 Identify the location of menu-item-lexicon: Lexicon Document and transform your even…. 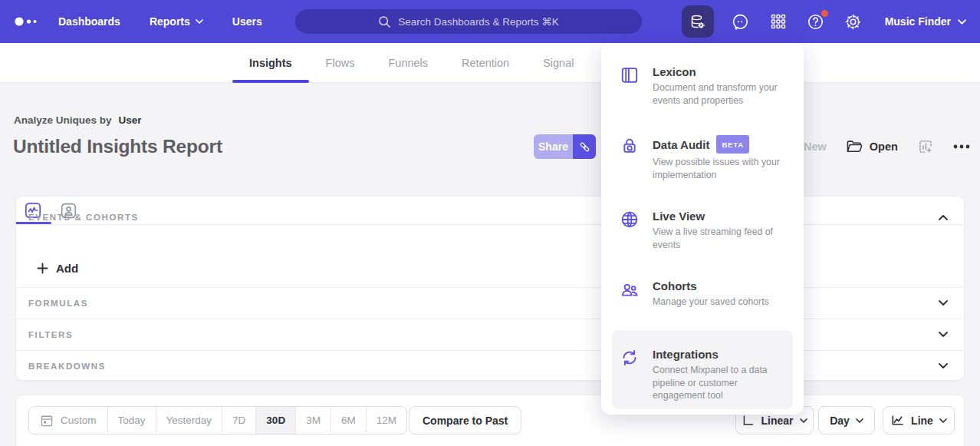
(706, 86).